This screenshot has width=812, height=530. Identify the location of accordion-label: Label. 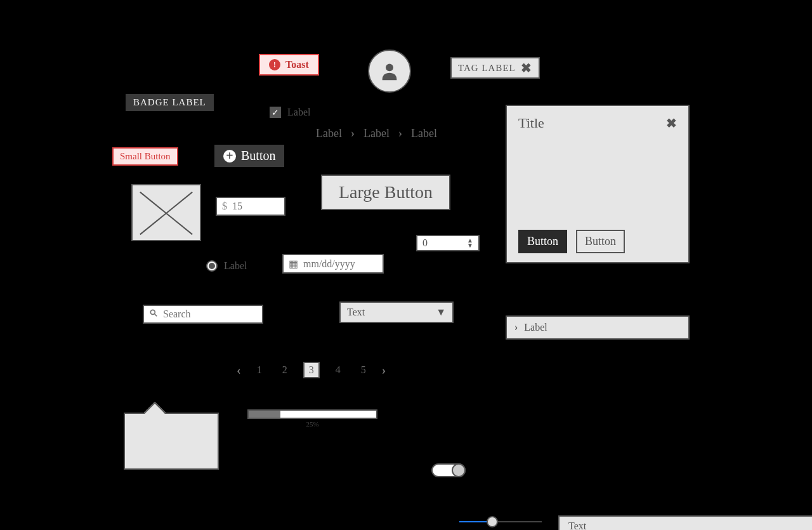
(535, 328).